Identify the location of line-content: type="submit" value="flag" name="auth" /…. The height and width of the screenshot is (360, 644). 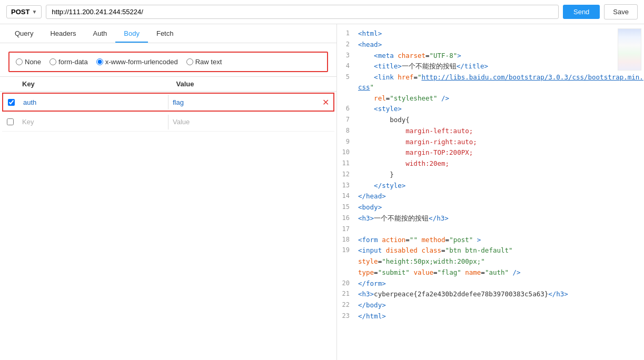
(501, 273).